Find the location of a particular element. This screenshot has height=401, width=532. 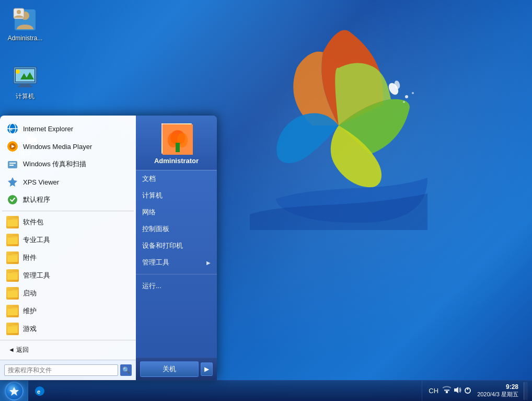

right-divider is located at coordinates (177, 274).